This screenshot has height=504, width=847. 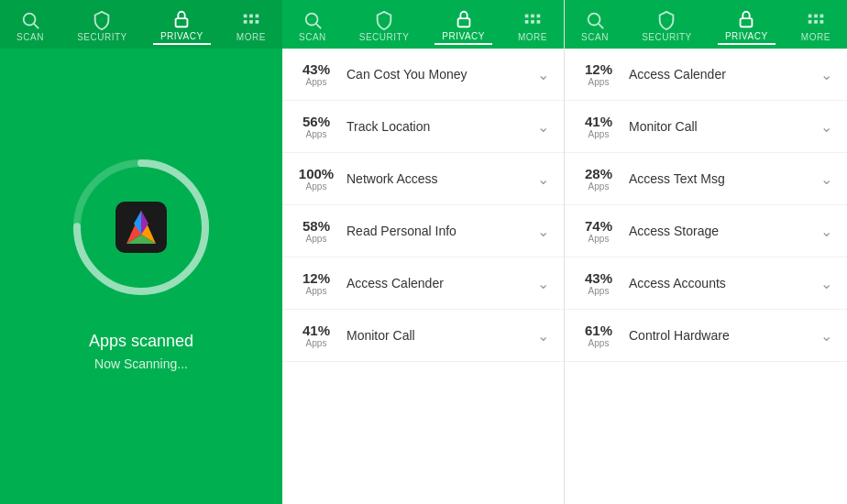 What do you see at coordinates (599, 225) in the screenshot?
I see `pct-value: 74%` at bounding box center [599, 225].